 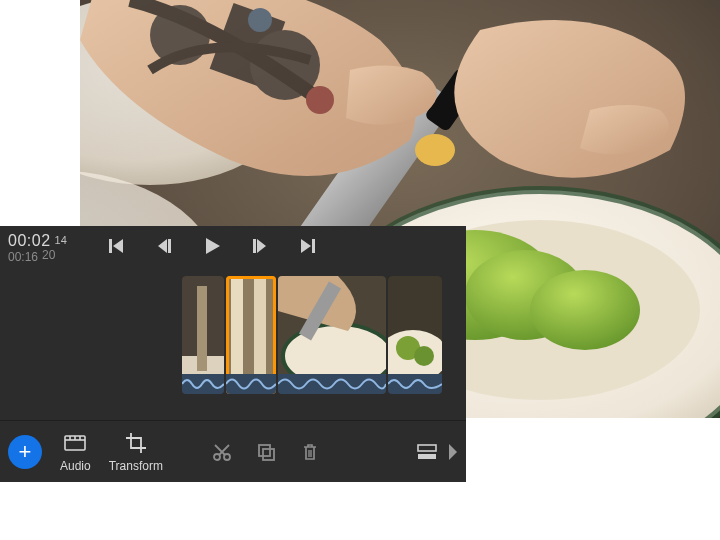 What do you see at coordinates (312, 335) in the screenshot?
I see `clips-row` at bounding box center [312, 335].